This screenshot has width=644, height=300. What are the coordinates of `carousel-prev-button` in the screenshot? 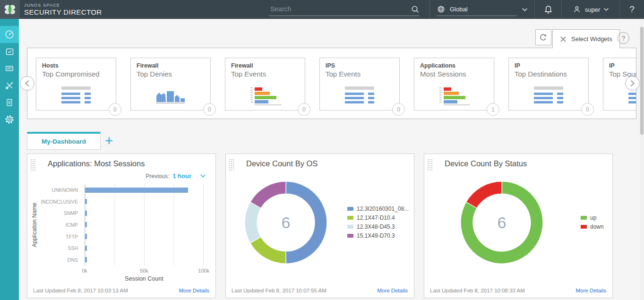 It's located at (27, 83).